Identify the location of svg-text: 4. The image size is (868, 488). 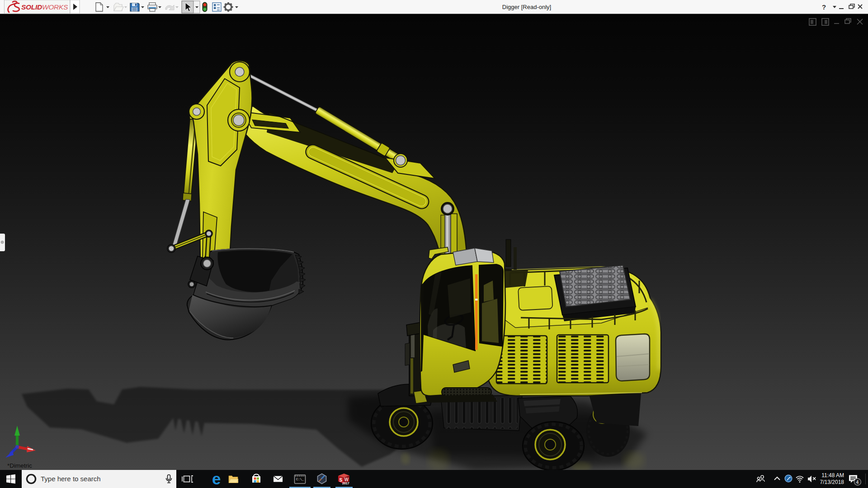
(858, 482).